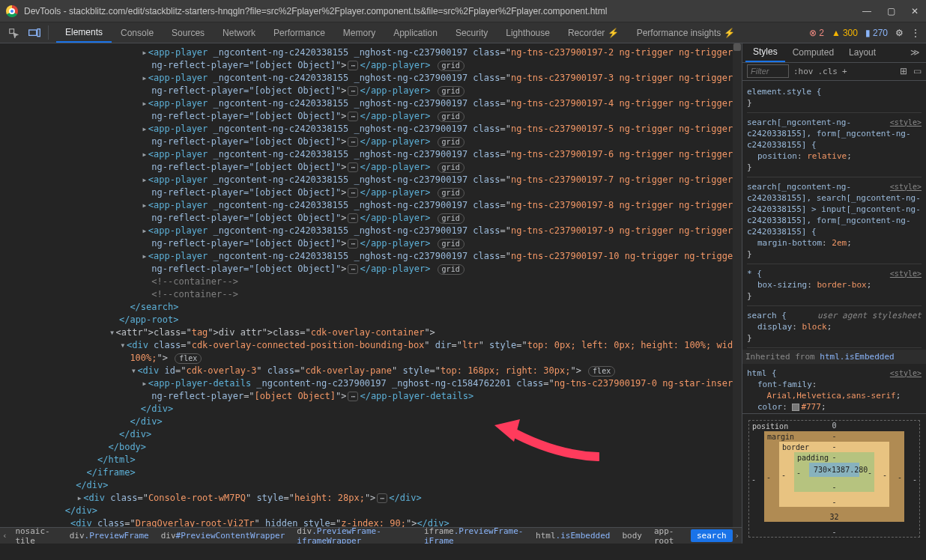  I want to click on subtab-layout: Layout, so click(862, 52).